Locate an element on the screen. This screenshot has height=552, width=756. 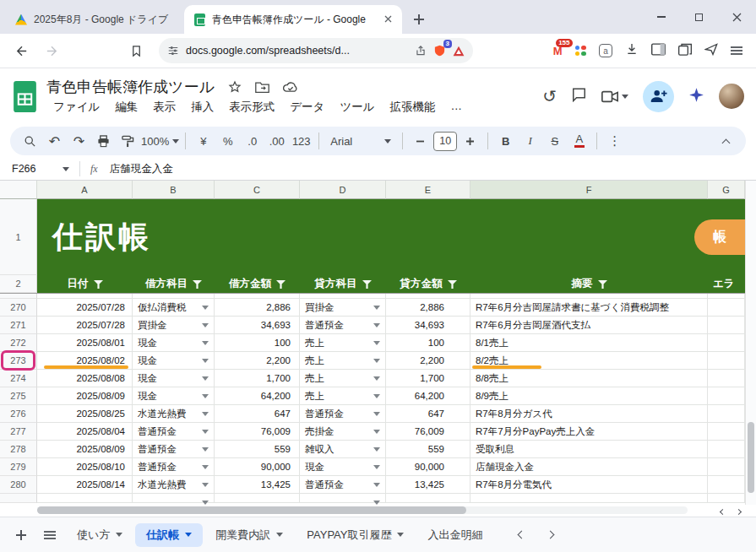
vertical-scrollbar is located at coordinates (750, 343).